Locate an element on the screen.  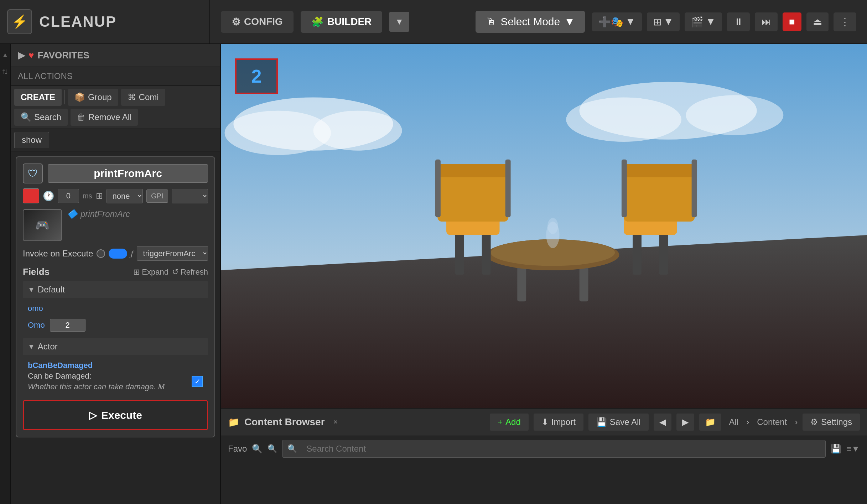
show-tab-row: show is located at coordinates (115, 140).